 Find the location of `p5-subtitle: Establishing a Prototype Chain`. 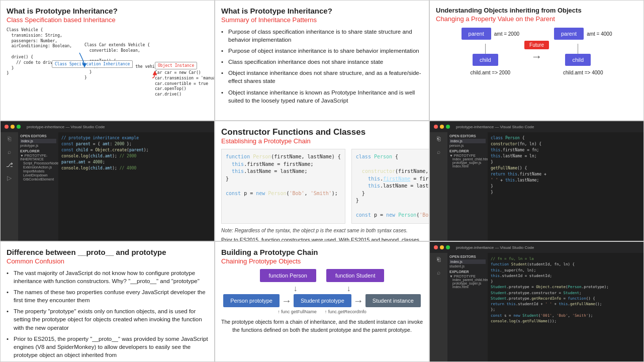

p5-subtitle: Establishing a Prototype Chain is located at coordinates (322, 141).